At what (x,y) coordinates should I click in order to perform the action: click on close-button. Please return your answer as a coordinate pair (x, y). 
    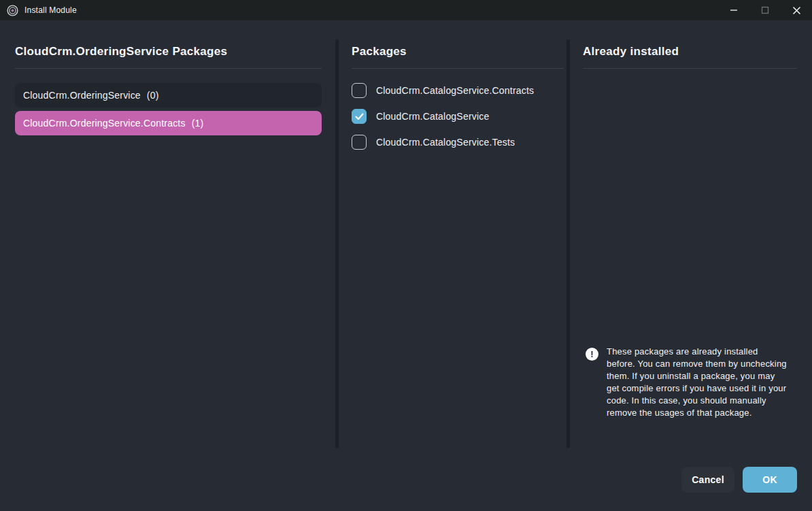
    Looking at the image, I should click on (796, 10).